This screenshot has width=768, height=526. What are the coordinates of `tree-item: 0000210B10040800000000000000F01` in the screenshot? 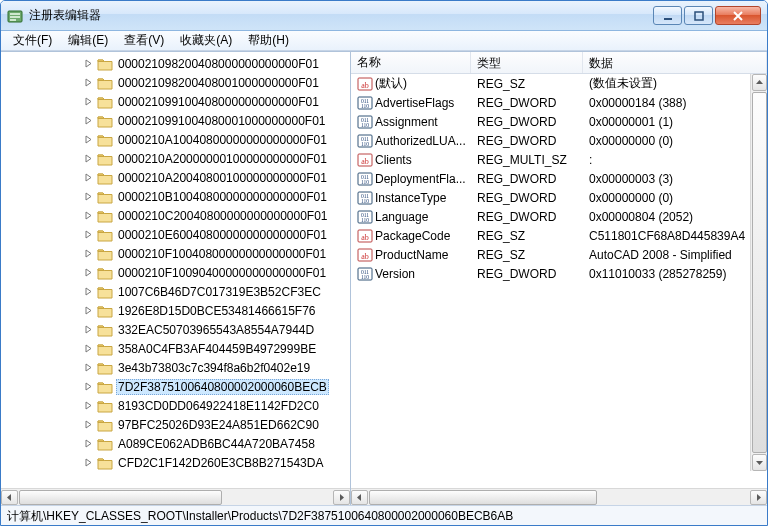 It's located at (180, 196).